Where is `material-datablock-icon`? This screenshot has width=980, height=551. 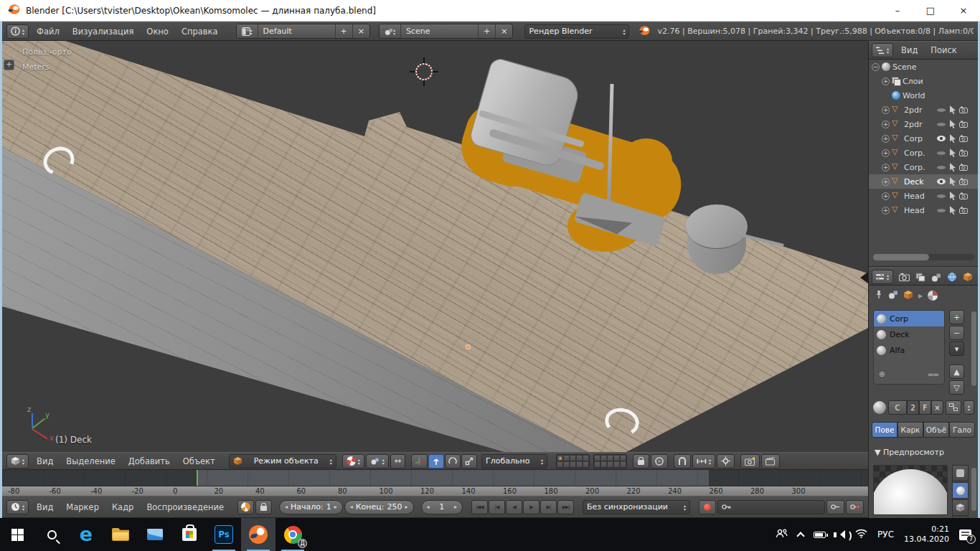 material-datablock-icon is located at coordinates (933, 296).